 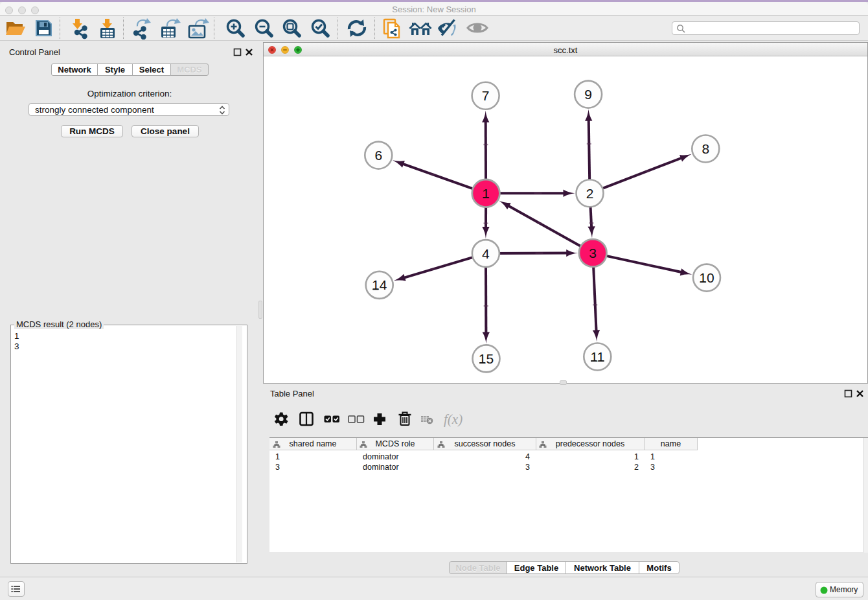 What do you see at coordinates (486, 359) in the screenshot?
I see `svg-text: 15` at bounding box center [486, 359].